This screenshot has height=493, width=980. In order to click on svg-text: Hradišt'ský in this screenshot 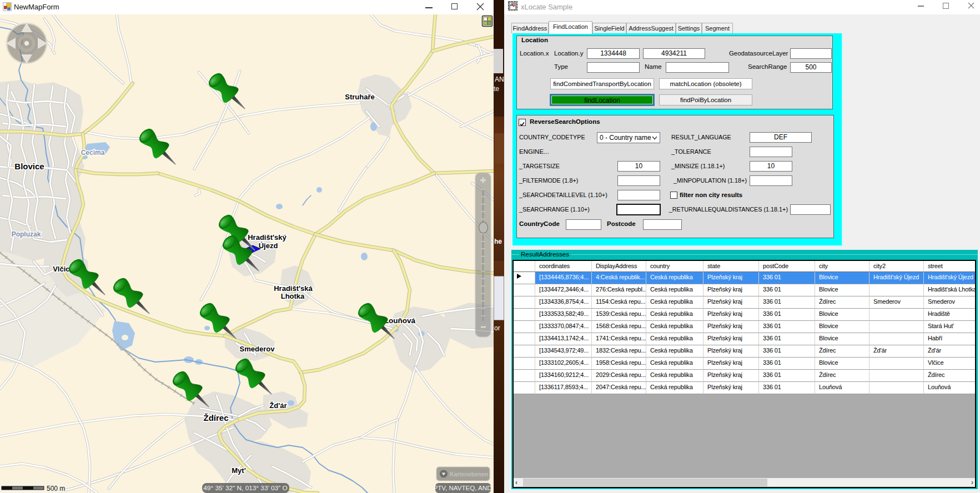, I will do `click(267, 238)`.